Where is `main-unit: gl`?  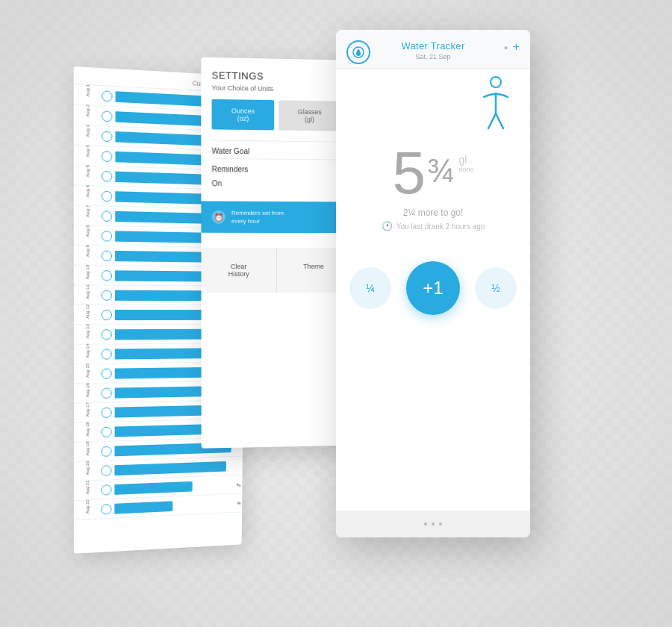 main-unit: gl is located at coordinates (467, 160).